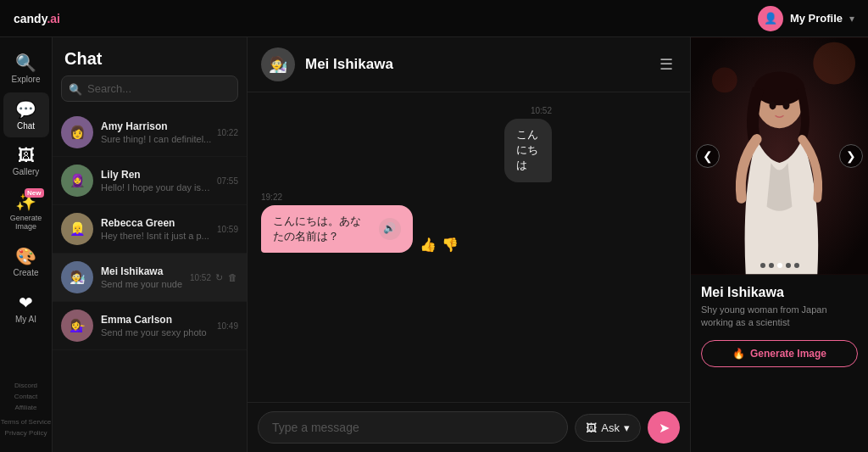  Describe the element at coordinates (156, 175) in the screenshot. I see `contact-name: Lily Ren` at that location.